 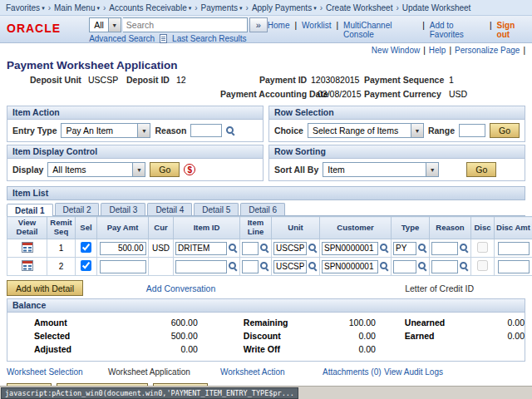 I want to click on tab-detail-3: Detail 3, so click(x=123, y=209).